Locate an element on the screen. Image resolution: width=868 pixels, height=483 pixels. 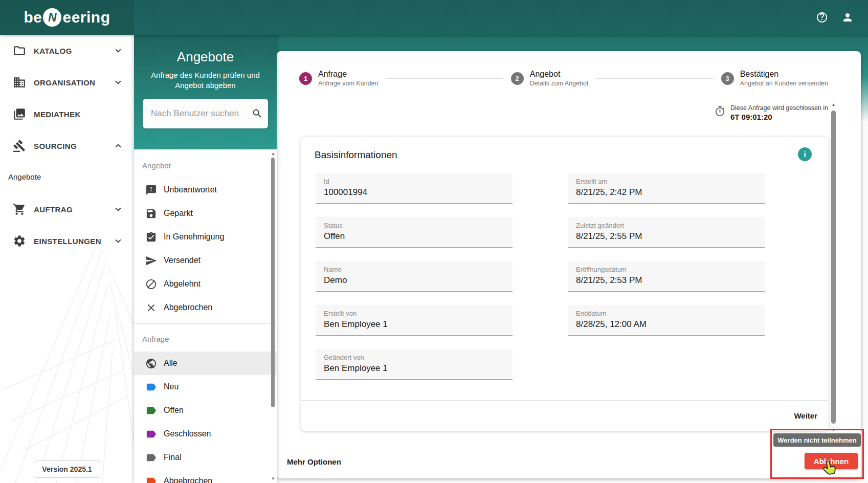
stopwatch-icon is located at coordinates (720, 112).